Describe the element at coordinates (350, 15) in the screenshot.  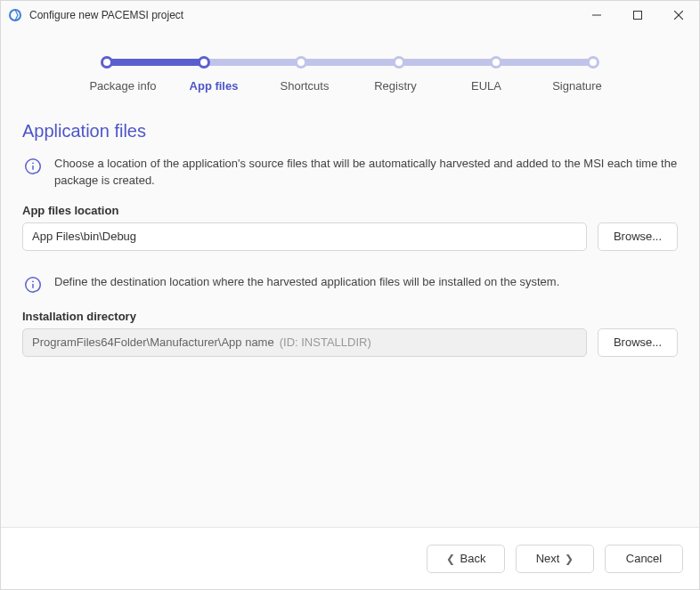
I see `titlebar: Configure new PACEMSI project` at that location.